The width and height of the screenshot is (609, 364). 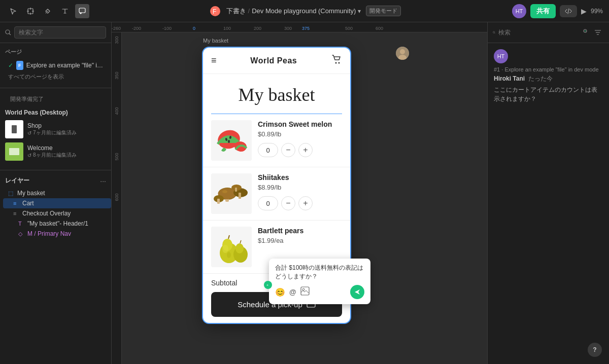 What do you see at coordinates (231, 140) in the screenshot?
I see `watermelon-image` at bounding box center [231, 140].